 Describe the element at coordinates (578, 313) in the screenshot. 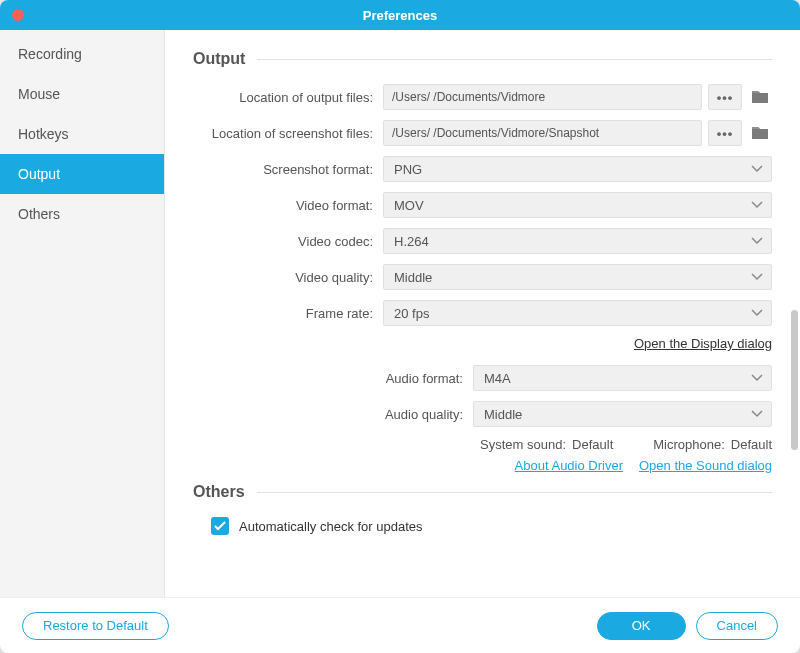

I see `frame-rate-select: 20 fps` at that location.